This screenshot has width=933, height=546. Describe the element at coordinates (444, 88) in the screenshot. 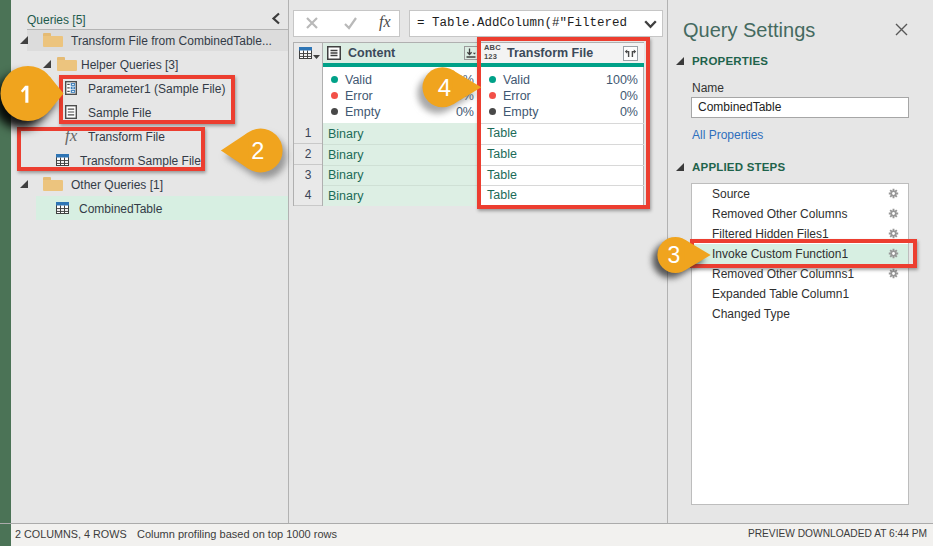

I see `svg-text: 4` at that location.